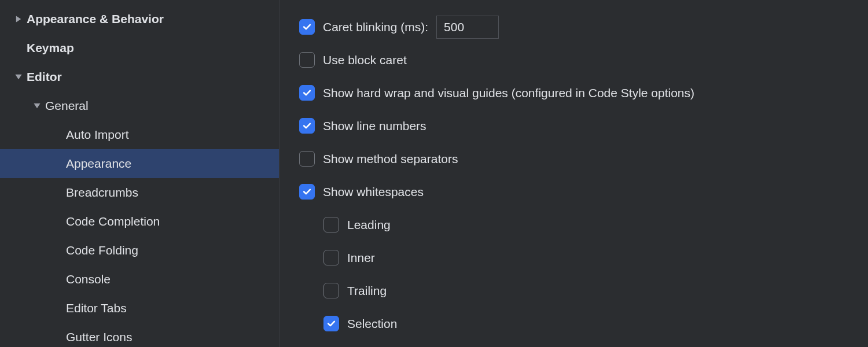 This screenshot has height=347, width=868. What do you see at coordinates (102, 250) in the screenshot?
I see `sidebar-item-label: Code Folding` at bounding box center [102, 250].